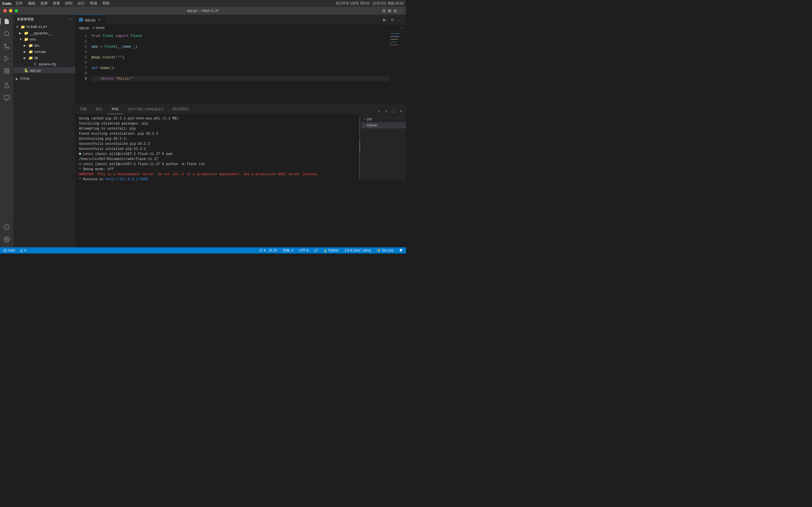 The width and height of the screenshot is (812, 507). Describe the element at coordinates (19, 3) in the screenshot. I see `menu-file: 文件` at that location.